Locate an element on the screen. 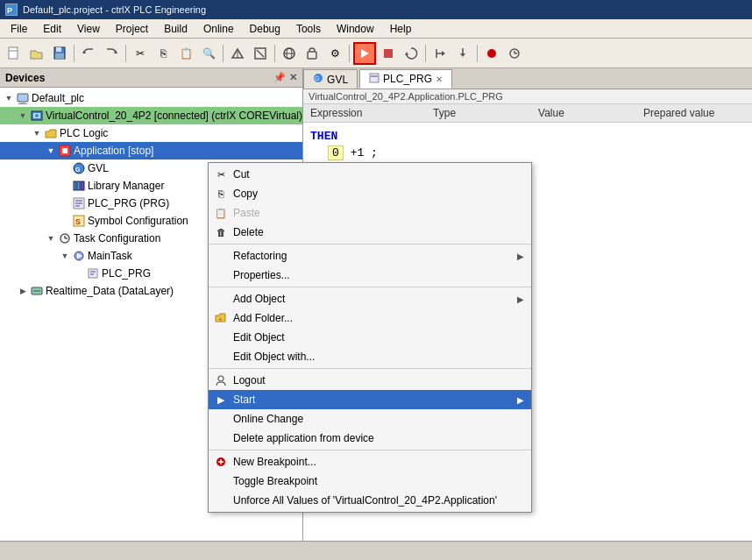  stepover-button is located at coordinates (440, 53).